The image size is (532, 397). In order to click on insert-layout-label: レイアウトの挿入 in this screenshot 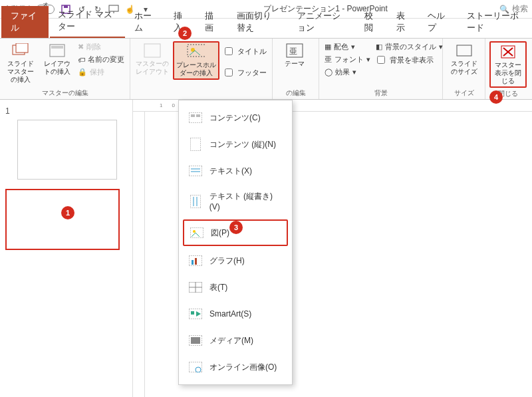, I will do `click(57, 68)`.